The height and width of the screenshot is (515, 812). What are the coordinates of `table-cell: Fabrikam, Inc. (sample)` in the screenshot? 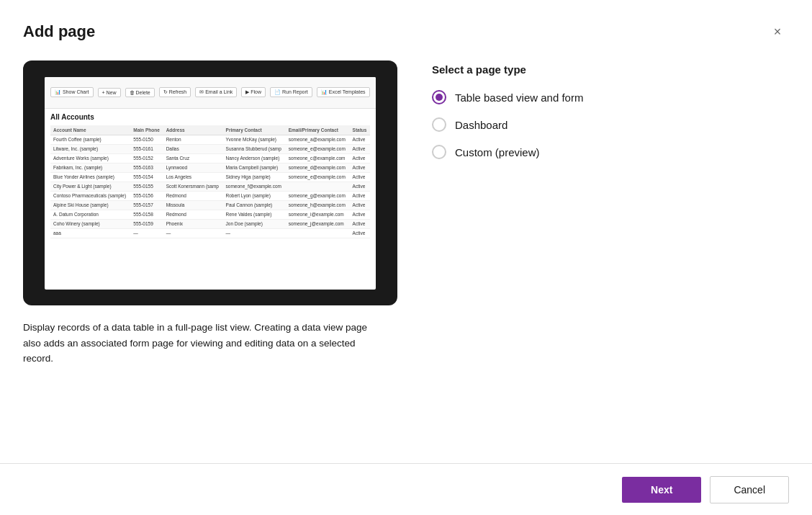 It's located at (91, 167).